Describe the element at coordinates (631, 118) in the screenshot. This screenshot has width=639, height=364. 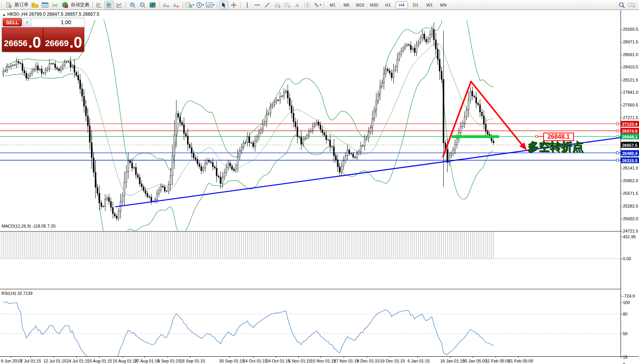
I see `price-tick: 27271.5` at that location.